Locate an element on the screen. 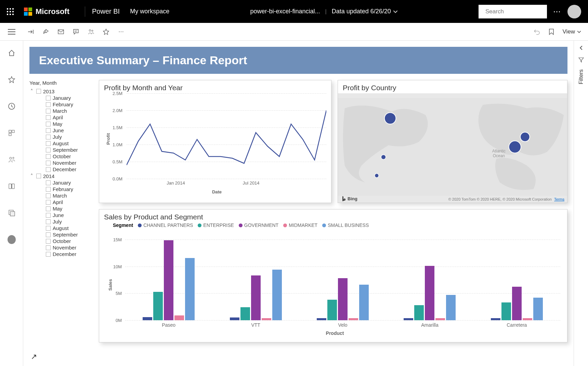 Image resolution: width=588 pixels, height=366 pixels. chart-legend: SegmentCHANNEL PARTNERSENTERPRISEGOVERNM… is located at coordinates (333, 226).